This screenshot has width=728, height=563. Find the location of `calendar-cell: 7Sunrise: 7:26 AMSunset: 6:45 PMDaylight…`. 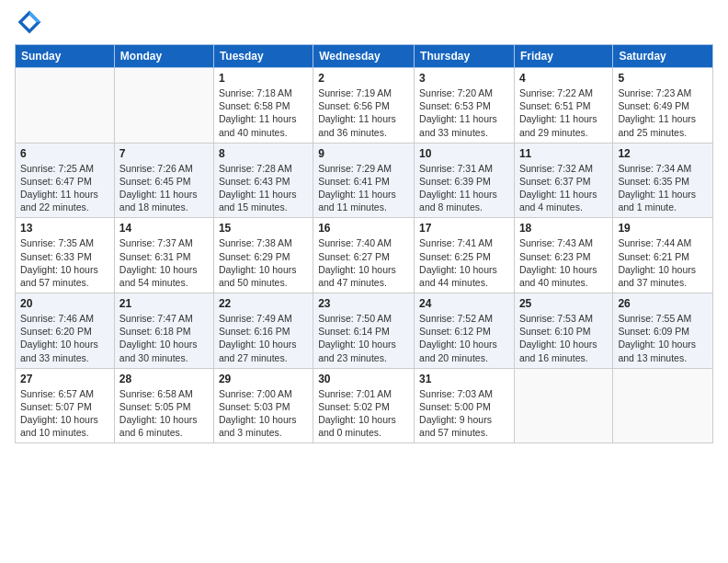

calendar-cell: 7Sunrise: 7:26 AMSunset: 6:45 PMDaylight… is located at coordinates (164, 180).